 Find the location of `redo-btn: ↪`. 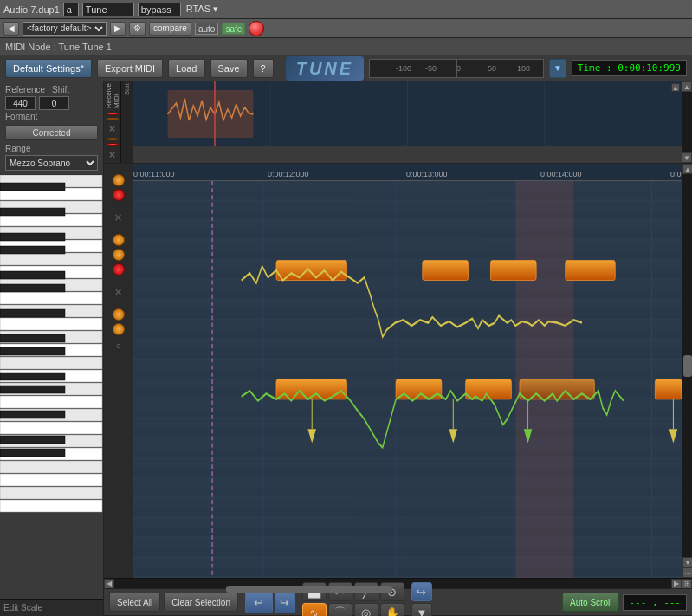

redo-btn: ↪ is located at coordinates (285, 602).